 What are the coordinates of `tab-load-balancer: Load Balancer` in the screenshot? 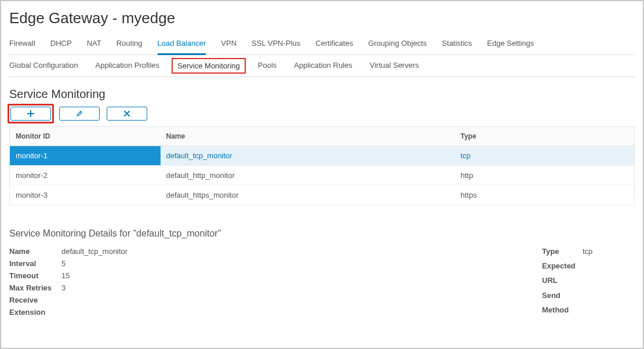 It's located at (182, 45).